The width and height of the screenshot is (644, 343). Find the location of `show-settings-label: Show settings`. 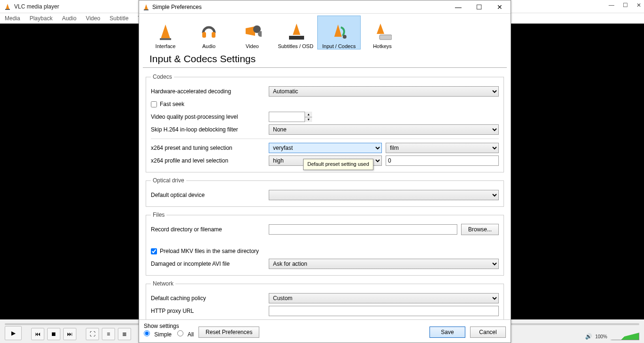

show-settings-label: Show settings is located at coordinates (169, 326).